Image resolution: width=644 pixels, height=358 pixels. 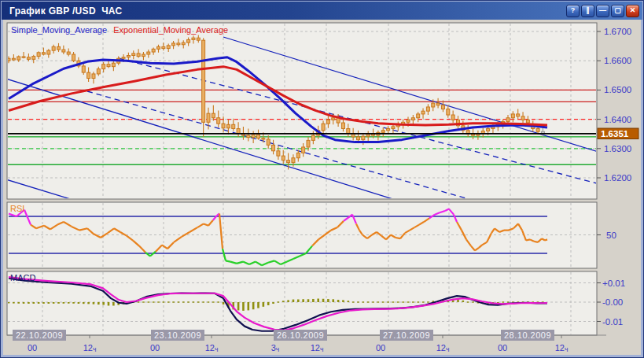 What do you see at coordinates (407, 335) in the screenshot?
I see `date-label: 27.10.2009` at bounding box center [407, 335].